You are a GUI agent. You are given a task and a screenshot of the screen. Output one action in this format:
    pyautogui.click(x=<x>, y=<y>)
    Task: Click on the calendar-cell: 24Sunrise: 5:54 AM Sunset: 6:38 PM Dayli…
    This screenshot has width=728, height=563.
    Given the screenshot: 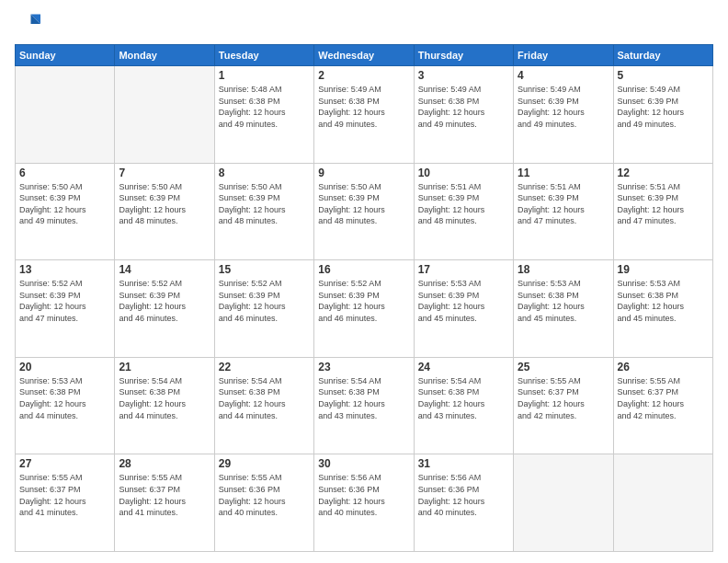 What is the action you would take?
    pyautogui.click(x=463, y=406)
    